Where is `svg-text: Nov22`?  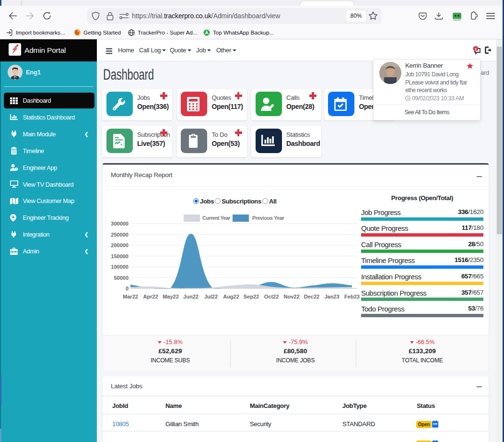
svg-text: Nov22 is located at coordinates (292, 297).